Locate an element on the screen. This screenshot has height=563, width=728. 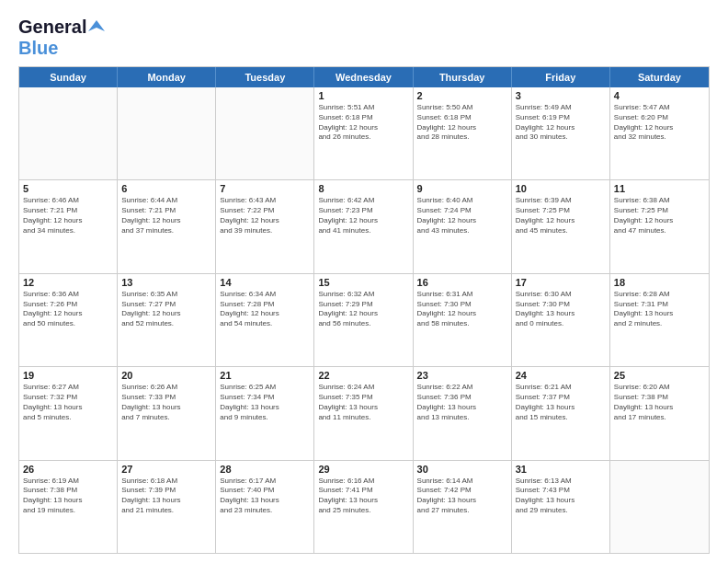
day-number: 4 is located at coordinates (660, 96).